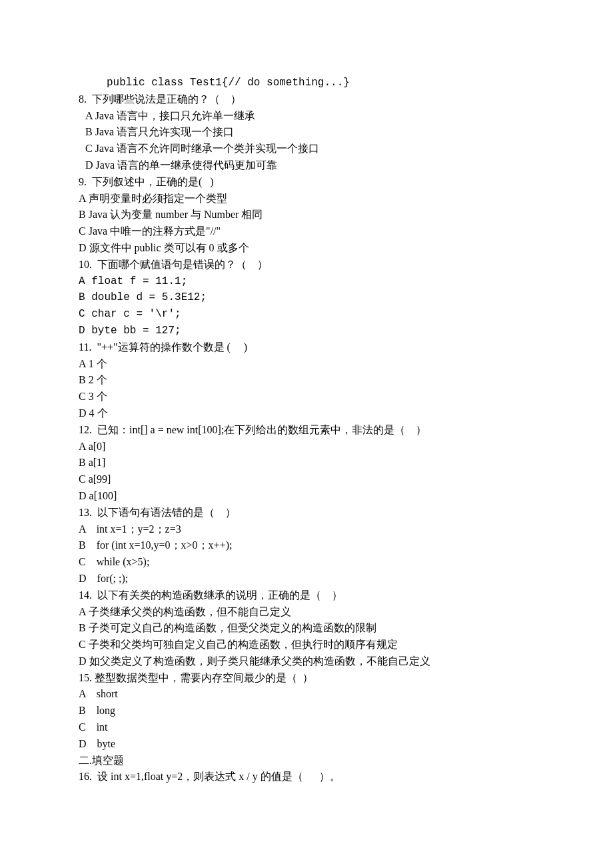  What do you see at coordinates (309, 397) in the screenshot?
I see `text-line: C 3 个` at bounding box center [309, 397].